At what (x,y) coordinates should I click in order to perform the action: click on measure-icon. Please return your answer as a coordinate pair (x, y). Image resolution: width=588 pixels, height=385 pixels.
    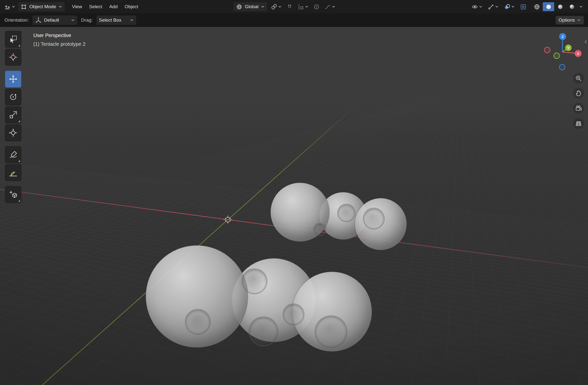
    Looking at the image, I should click on (13, 173).